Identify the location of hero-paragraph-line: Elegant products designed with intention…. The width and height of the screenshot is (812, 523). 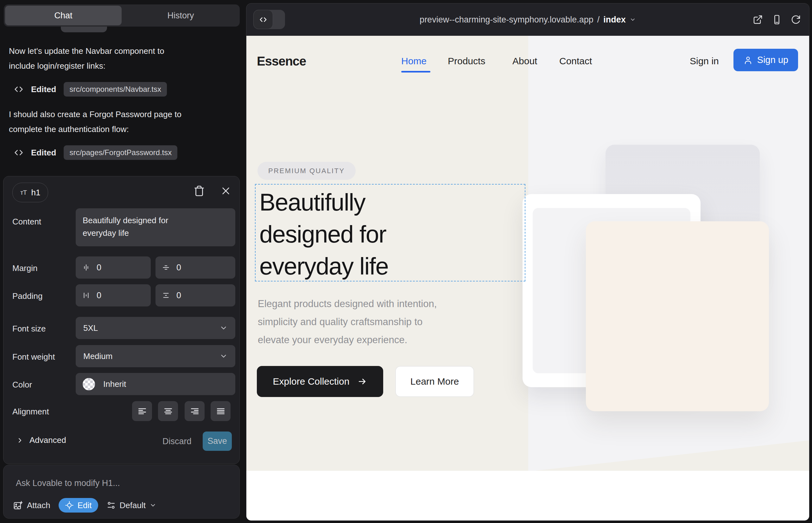
(347, 304).